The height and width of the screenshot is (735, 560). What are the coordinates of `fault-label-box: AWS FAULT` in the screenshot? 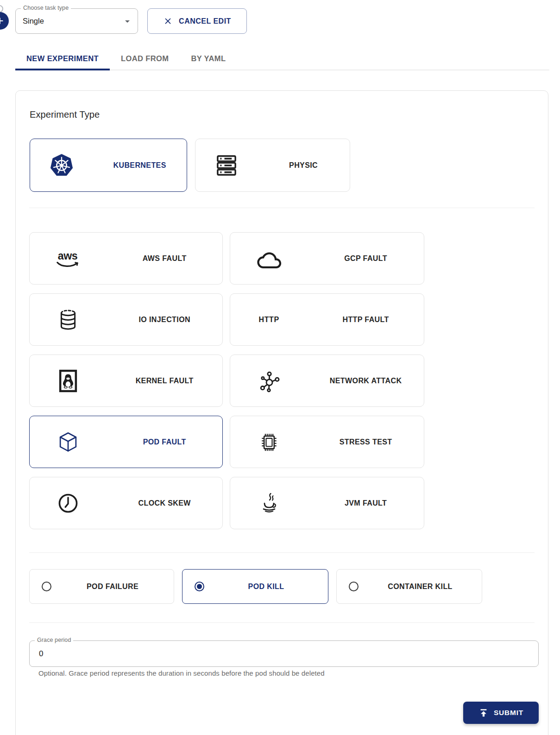 It's located at (164, 259).